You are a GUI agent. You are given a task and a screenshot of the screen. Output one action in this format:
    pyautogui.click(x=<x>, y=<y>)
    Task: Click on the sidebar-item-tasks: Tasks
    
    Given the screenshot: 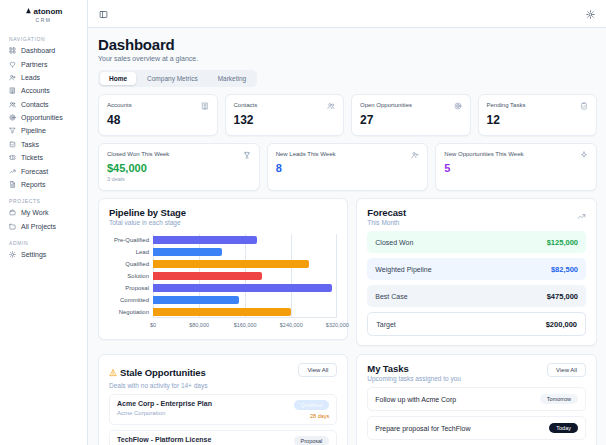 What is the action you would take?
    pyautogui.click(x=44, y=144)
    